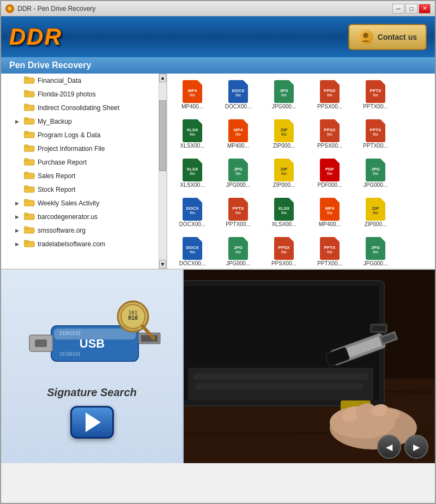 This screenshot has width=436, height=504. What do you see at coordinates (330, 209) in the screenshot?
I see `file-icon: MP4 file` at bounding box center [330, 209].